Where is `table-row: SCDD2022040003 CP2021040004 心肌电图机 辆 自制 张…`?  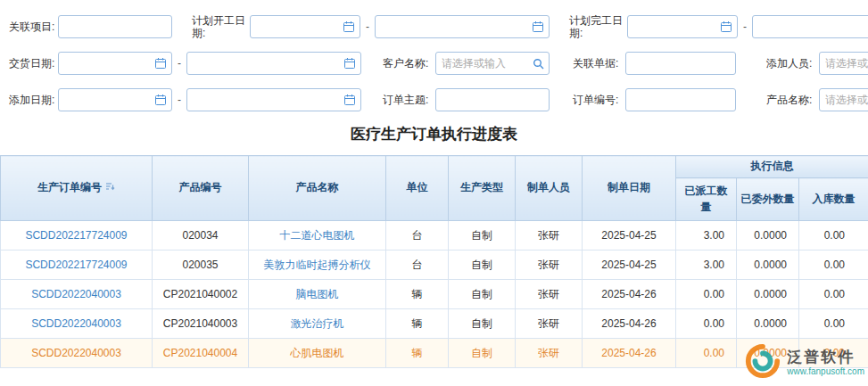
table-row: SCDD2022040003 CP2021040004 心肌电图机 辆 自制 张… is located at coordinates (434, 353).